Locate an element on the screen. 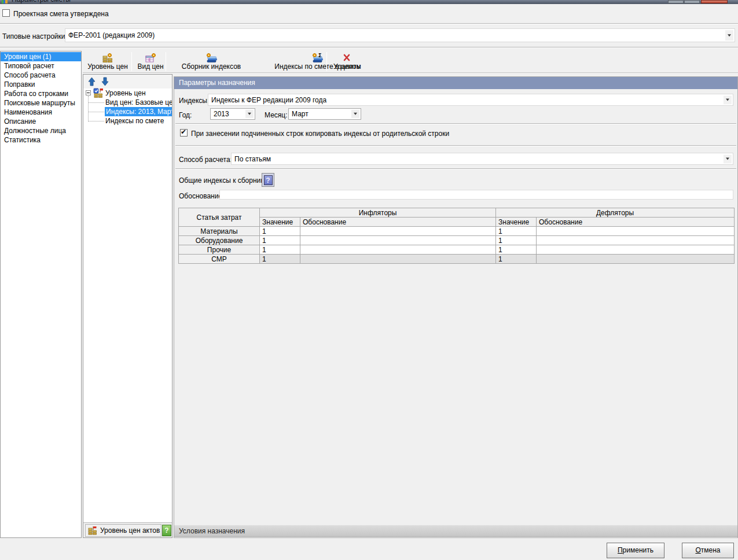 The image size is (738, 560). tree-toolbar is located at coordinates (127, 82).